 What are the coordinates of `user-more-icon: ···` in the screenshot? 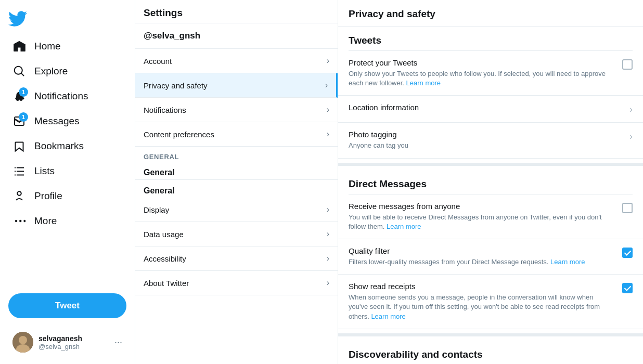 It's located at (119, 342).